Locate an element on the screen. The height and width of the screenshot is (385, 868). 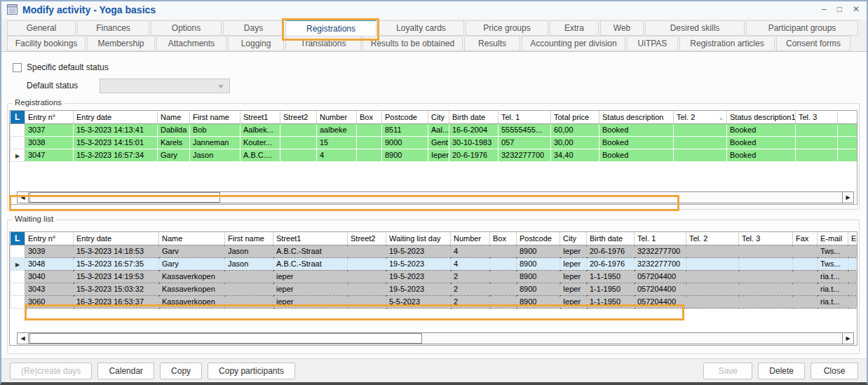
cell: A.B.C.-Straat is located at coordinates (311, 251).